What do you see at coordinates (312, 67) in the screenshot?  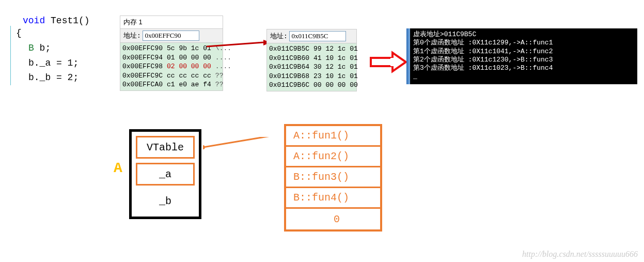 I see `mem-row: 0x011C9B6430 12 1c 01` at bounding box center [312, 67].